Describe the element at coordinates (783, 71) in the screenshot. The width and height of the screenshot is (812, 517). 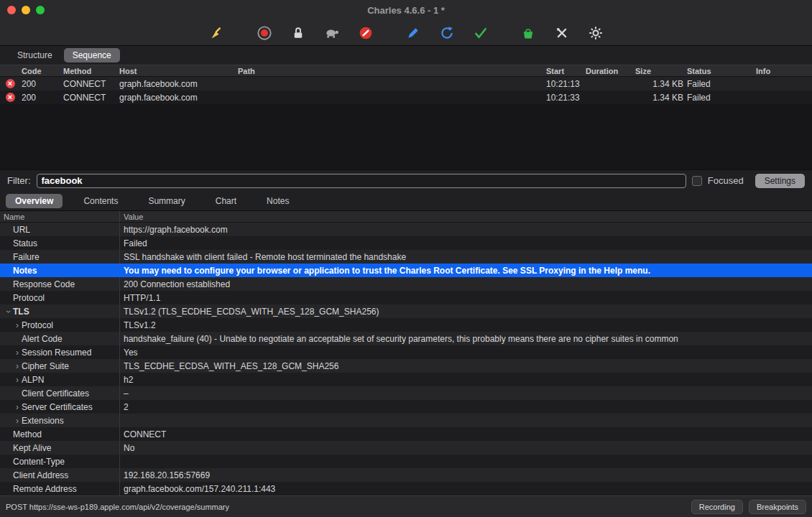
I see `column-header-info: Info` at that location.